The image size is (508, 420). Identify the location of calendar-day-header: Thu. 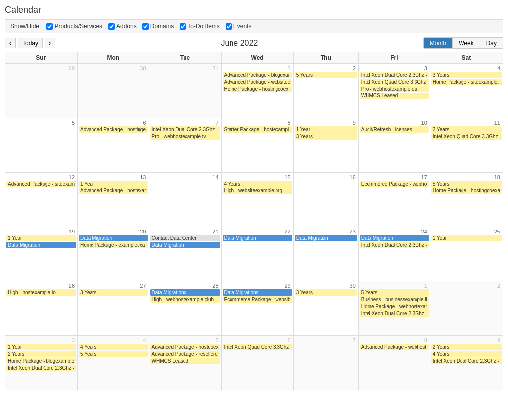
(325, 58).